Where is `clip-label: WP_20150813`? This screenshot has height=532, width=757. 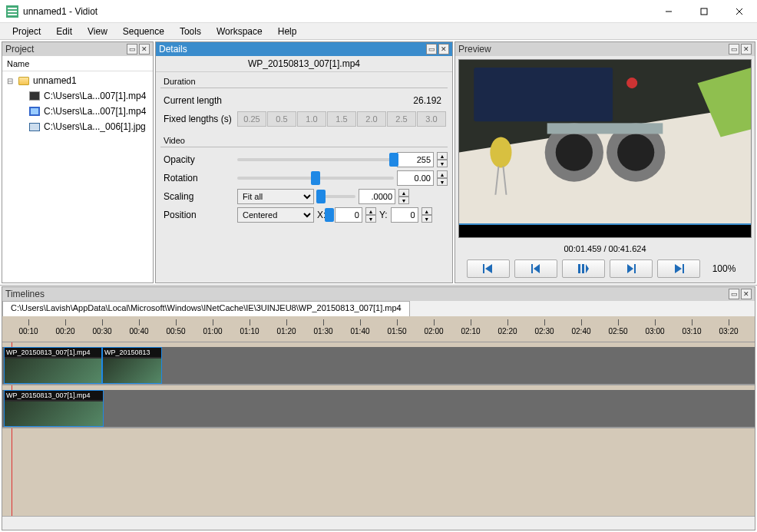 clip-label: WP_20150813 is located at coordinates (132, 352).